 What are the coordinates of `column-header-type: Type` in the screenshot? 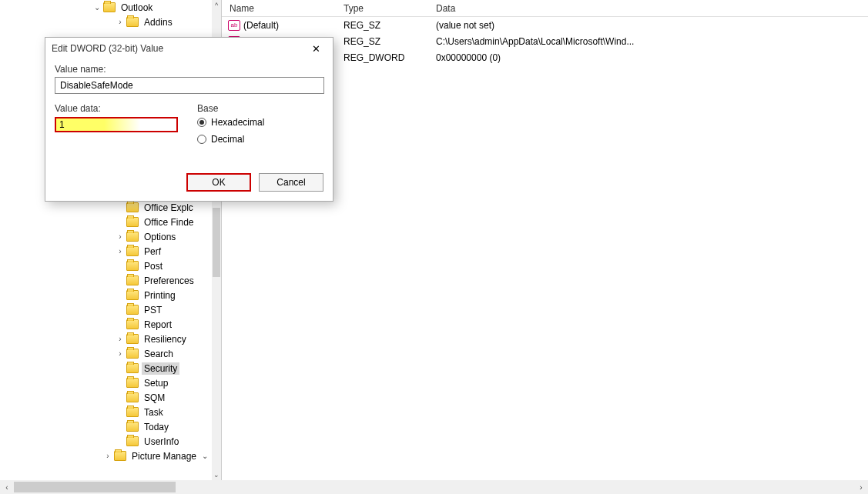 It's located at (390, 8).